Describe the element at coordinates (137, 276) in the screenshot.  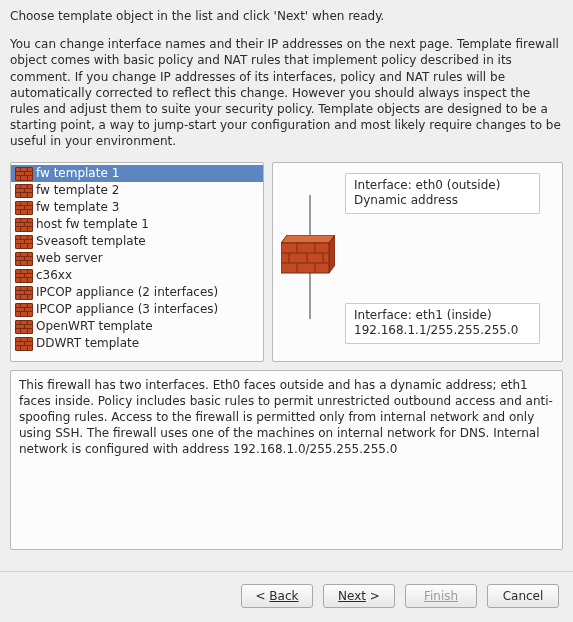
I see `template-row: c36xx` at that location.